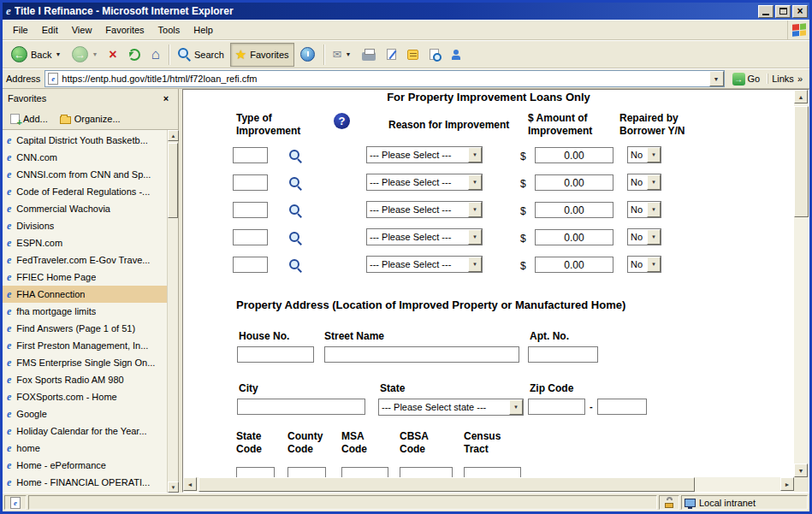 The height and width of the screenshot is (514, 812). I want to click on history-button, so click(308, 55).